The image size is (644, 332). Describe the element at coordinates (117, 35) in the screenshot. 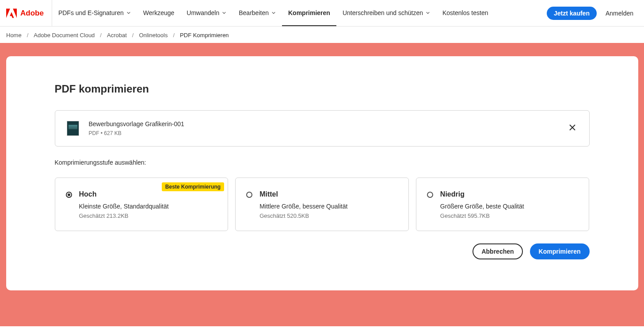

I see `breadcrumb-link: Acrobat` at that location.